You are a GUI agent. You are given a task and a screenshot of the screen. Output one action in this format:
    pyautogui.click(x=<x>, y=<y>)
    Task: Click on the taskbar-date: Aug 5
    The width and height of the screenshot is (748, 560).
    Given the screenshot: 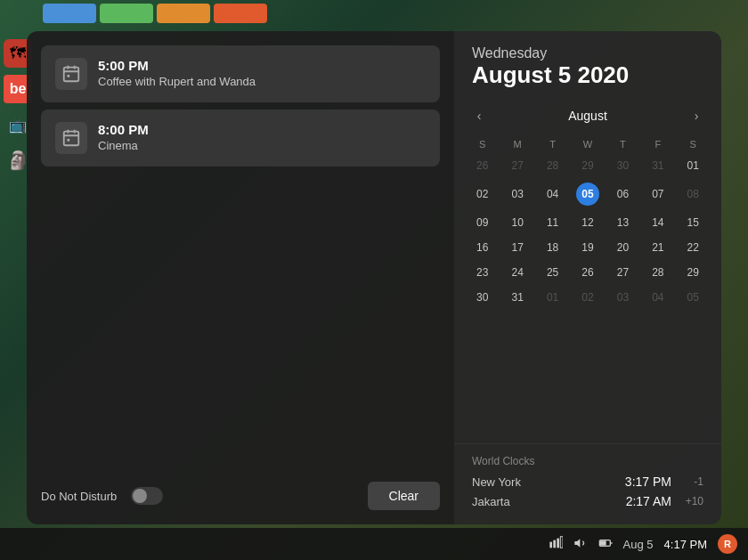 What is the action you would take?
    pyautogui.click(x=638, y=545)
    